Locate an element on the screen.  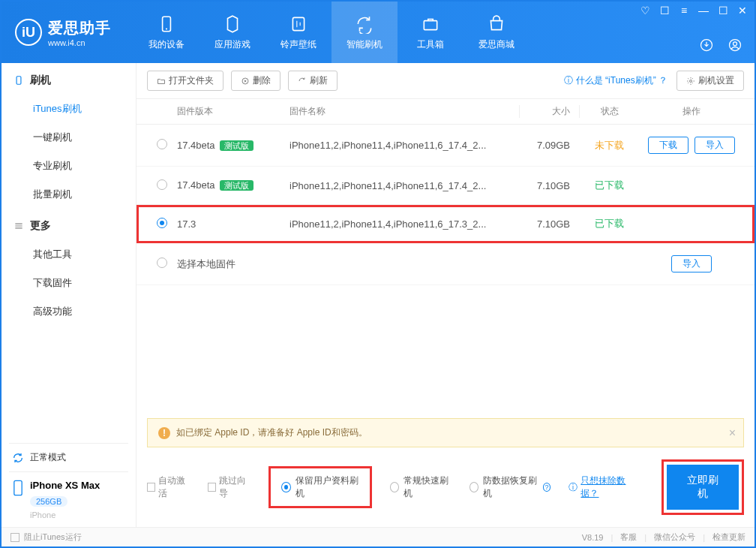
wechat-link: 微信公众号 is located at coordinates (675, 537).